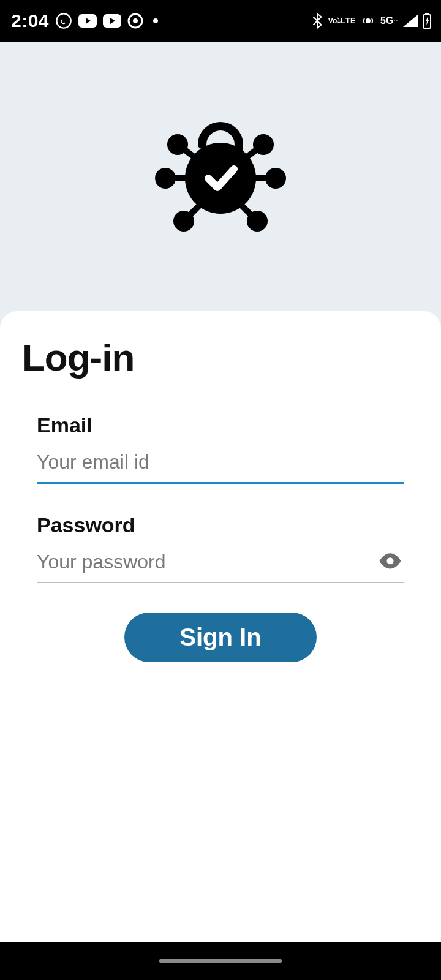 This screenshot has height=980, width=441. Describe the element at coordinates (221, 358) in the screenshot. I see `login-title: Log-in` at that location.